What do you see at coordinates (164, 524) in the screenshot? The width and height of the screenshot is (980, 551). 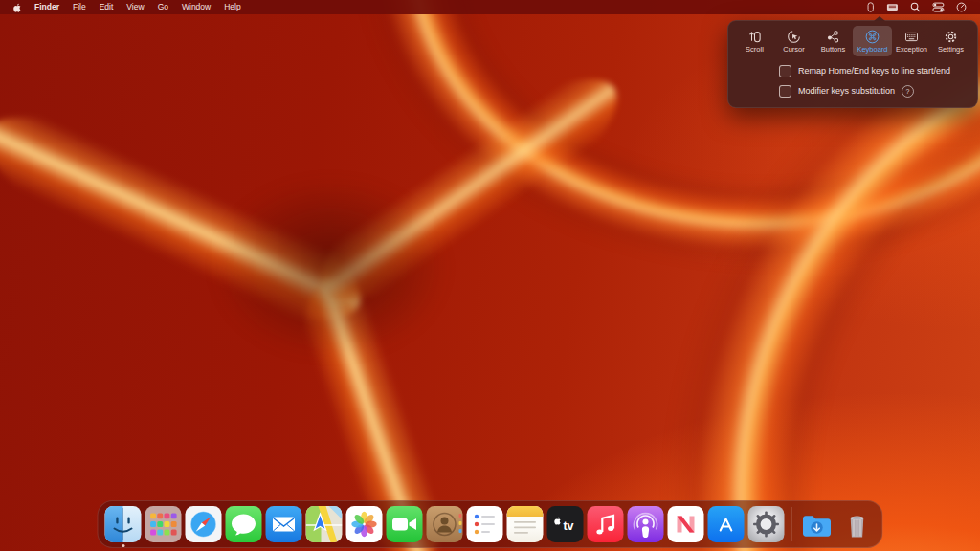 I see `launchpad-icon` at bounding box center [164, 524].